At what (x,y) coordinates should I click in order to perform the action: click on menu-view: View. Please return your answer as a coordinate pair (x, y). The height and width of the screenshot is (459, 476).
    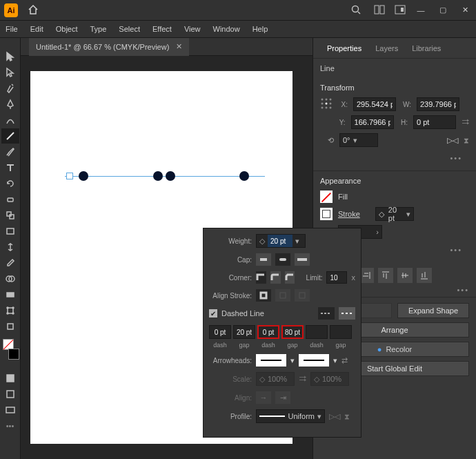
    Looking at the image, I should click on (192, 29).